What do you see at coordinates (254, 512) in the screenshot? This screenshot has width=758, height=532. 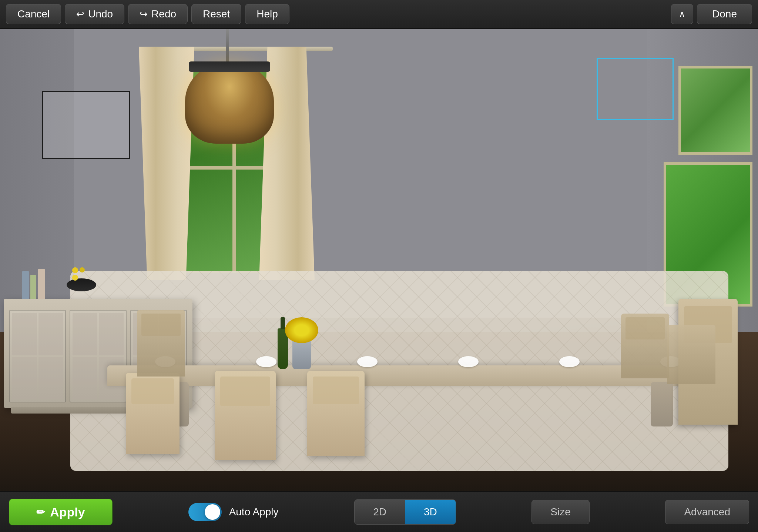 I see `auto-apply-label: Auto Apply` at bounding box center [254, 512].